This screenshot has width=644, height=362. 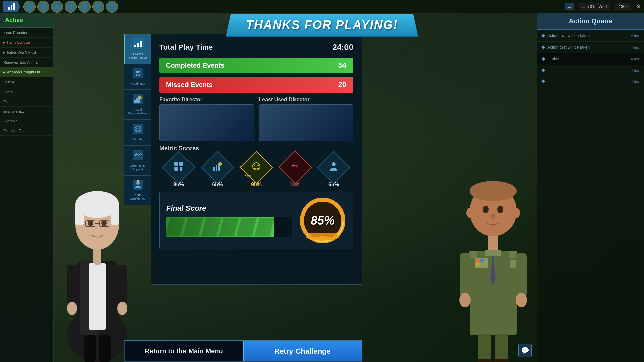 I want to click on leader-metric-icon, so click(x=334, y=167).